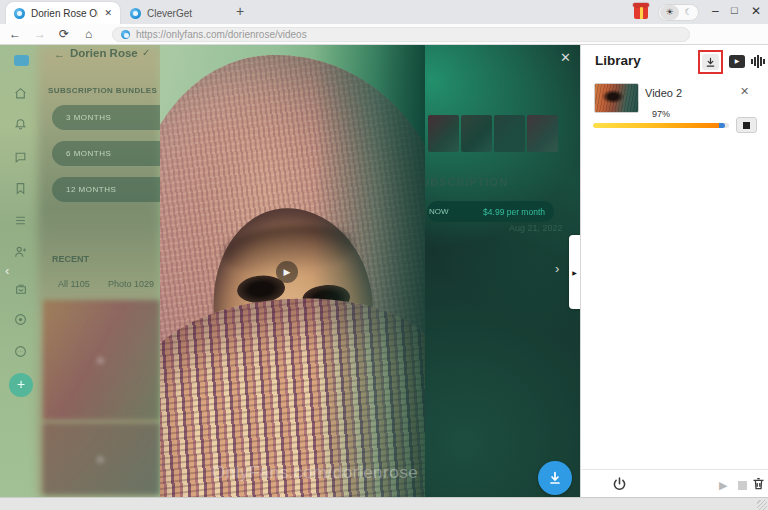 This screenshot has width=768, height=510. What do you see at coordinates (536, 228) in the screenshot?
I see `date-text: Aug 21, 2022` at bounding box center [536, 228].